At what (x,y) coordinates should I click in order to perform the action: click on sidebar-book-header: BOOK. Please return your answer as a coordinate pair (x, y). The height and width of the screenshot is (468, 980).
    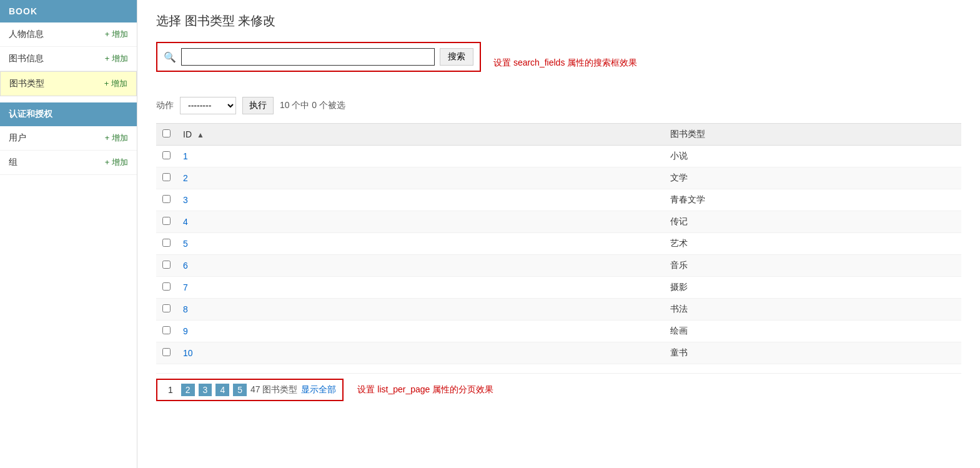
    Looking at the image, I should click on (69, 11).